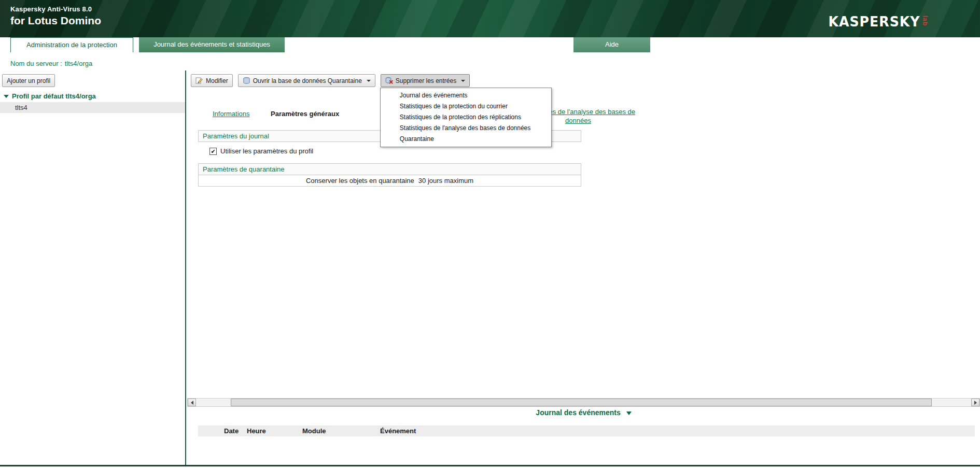 The height and width of the screenshot is (468, 980). What do you see at coordinates (874, 22) in the screenshot?
I see `logo-wordmark: KASPERSKY` at bounding box center [874, 22].